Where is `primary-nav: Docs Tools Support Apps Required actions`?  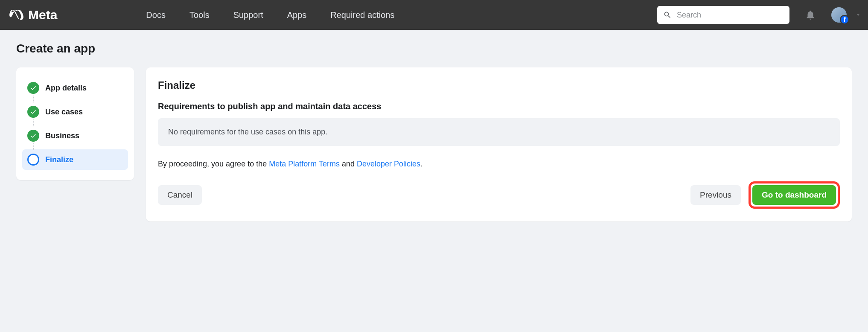 primary-nav: Docs Tools Support Apps Required actions is located at coordinates (270, 15).